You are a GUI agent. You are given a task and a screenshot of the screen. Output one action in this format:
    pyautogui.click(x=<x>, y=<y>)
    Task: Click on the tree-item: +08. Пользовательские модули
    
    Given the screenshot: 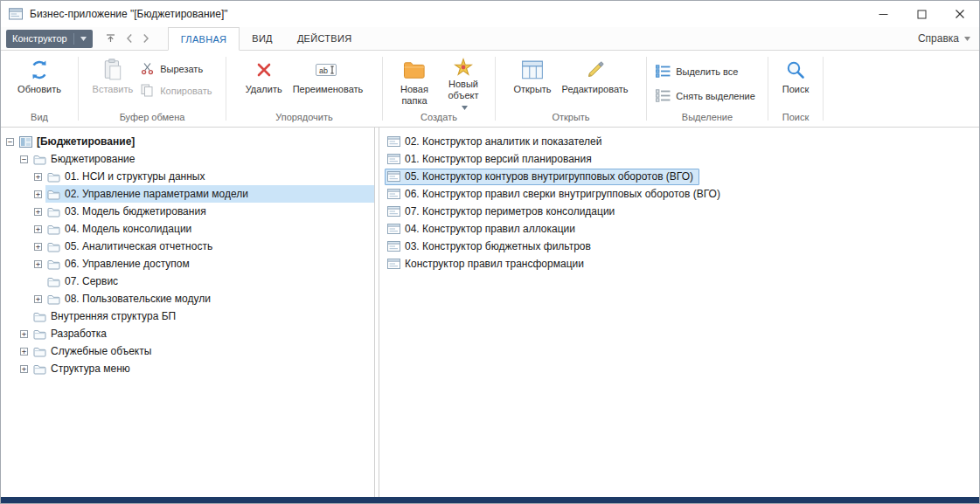 What is the action you would take?
    pyautogui.click(x=187, y=299)
    